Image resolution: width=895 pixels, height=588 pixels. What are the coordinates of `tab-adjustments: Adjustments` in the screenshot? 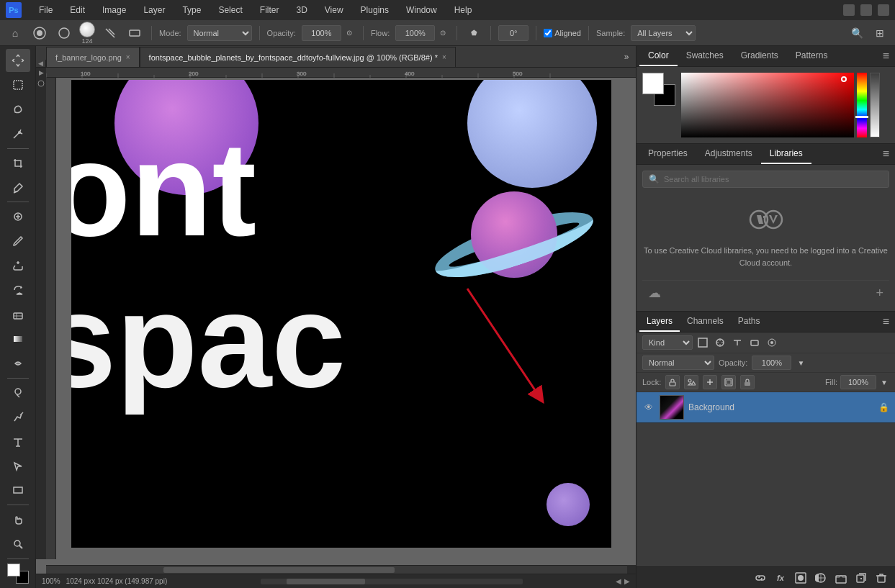 It's located at (729, 154).